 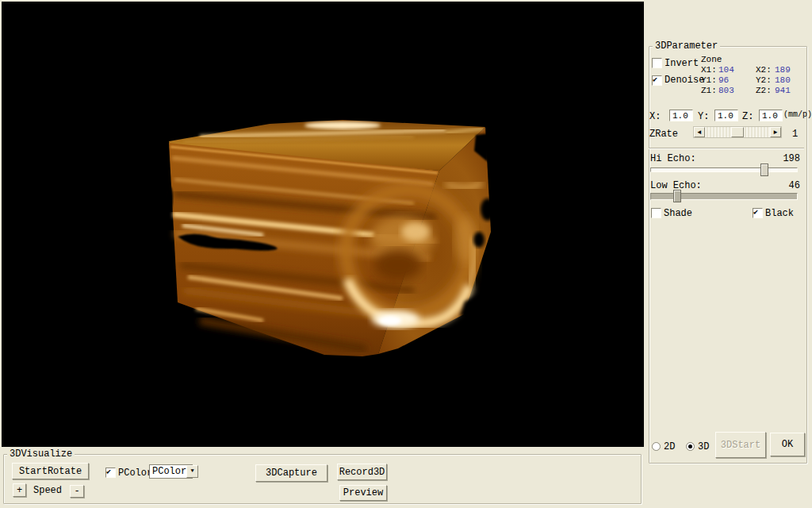 I want to click on 3dcapture-button: 3DCapture, so click(x=292, y=473).